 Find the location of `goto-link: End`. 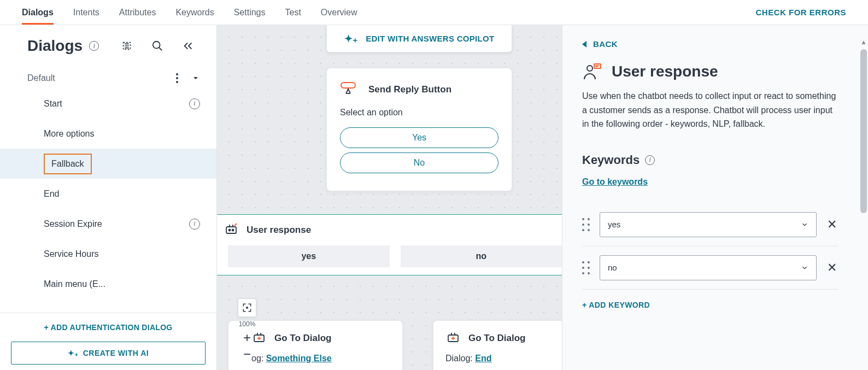

goto-link: End is located at coordinates (483, 359).